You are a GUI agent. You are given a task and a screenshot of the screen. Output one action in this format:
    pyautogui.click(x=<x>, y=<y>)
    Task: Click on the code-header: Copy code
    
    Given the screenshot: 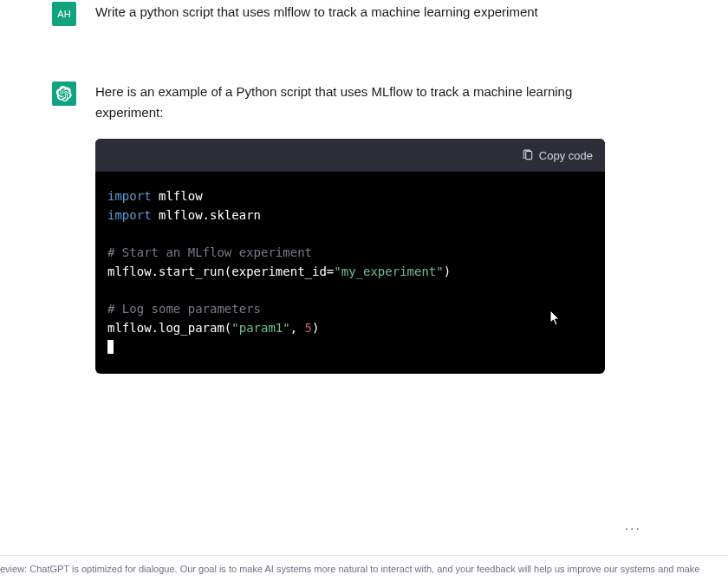 What is the action you would take?
    pyautogui.click(x=350, y=155)
    